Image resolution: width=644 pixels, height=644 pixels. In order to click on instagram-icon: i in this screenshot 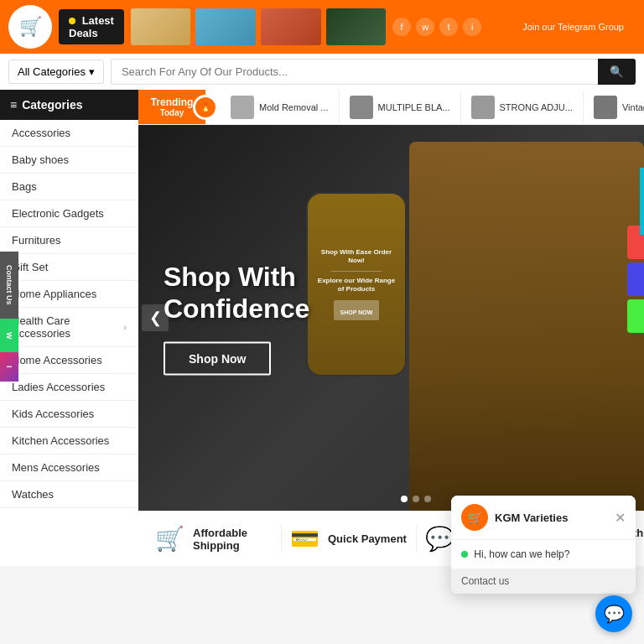, I will do `click(472, 27)`.